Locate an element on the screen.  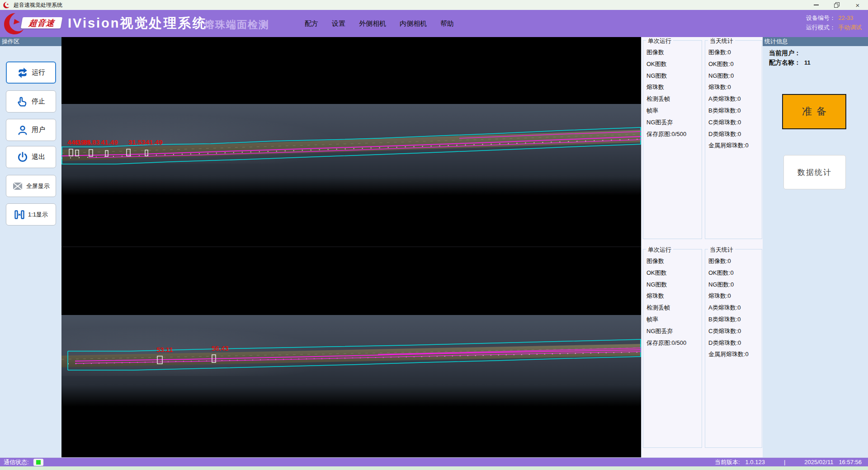
stat-row: 图像数 is located at coordinates (674, 54).